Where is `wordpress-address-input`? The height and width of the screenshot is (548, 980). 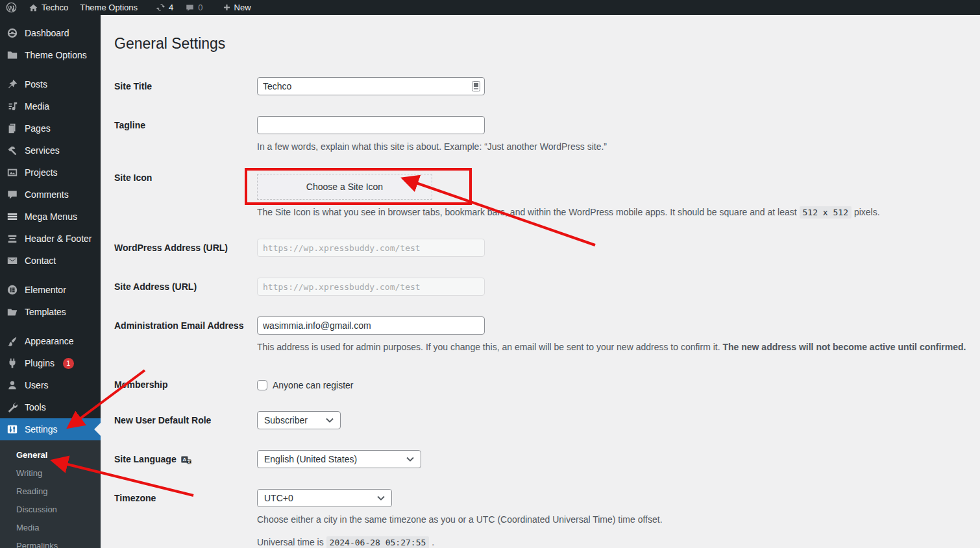
wordpress-address-input is located at coordinates (371, 248).